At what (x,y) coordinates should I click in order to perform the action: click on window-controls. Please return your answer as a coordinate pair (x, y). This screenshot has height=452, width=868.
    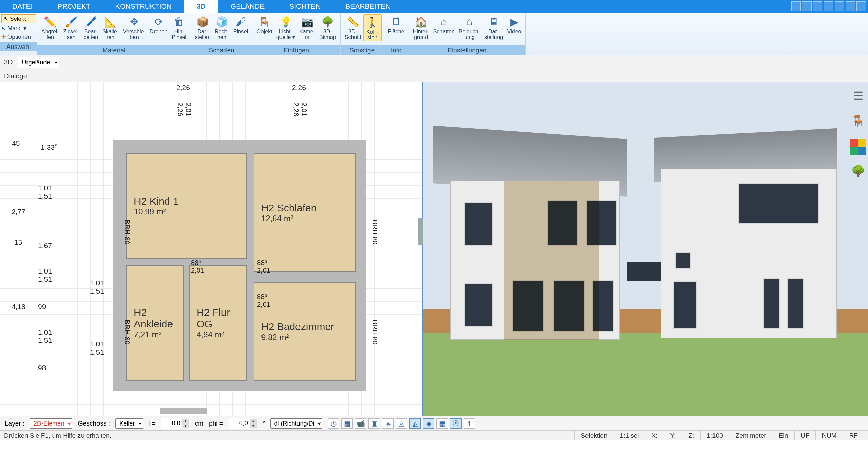
    Looking at the image, I should click on (829, 6).